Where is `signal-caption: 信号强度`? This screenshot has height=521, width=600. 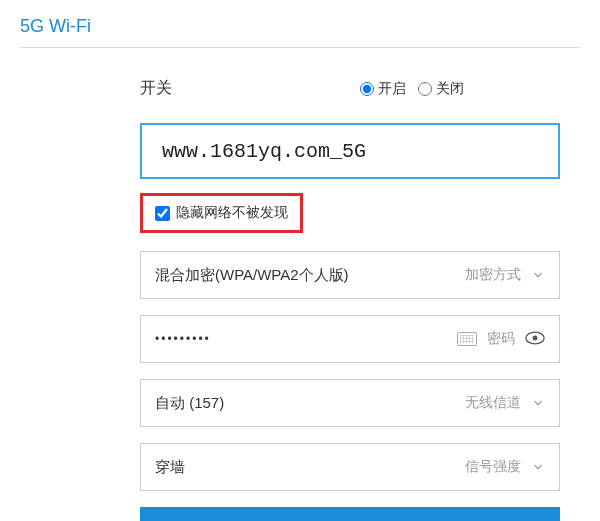 signal-caption: 信号强度 is located at coordinates (493, 467).